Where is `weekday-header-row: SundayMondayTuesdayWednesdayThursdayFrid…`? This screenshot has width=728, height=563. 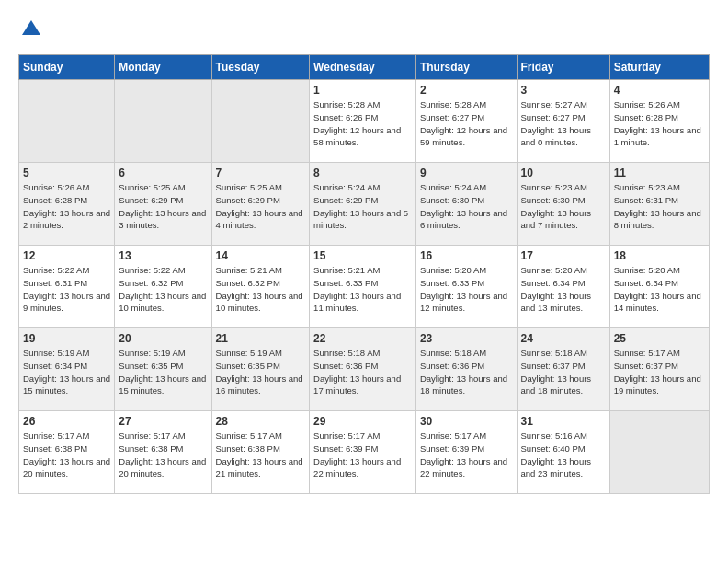
weekday-header-row: SundayMondayTuesdayWednesdayThursdayFrid… is located at coordinates (364, 68).